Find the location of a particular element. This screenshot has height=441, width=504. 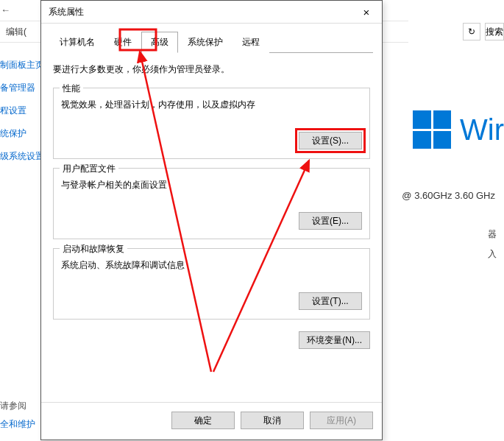

windows-text: Wir is located at coordinates (482, 130).